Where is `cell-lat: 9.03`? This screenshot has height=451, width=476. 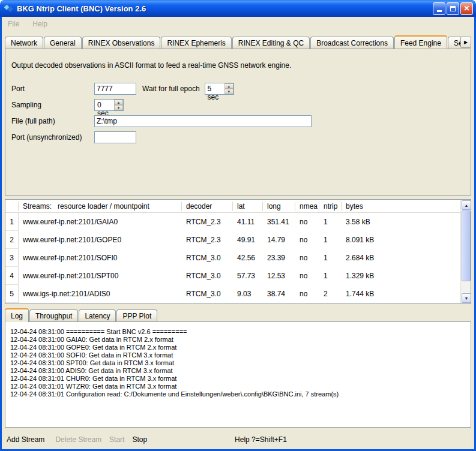 cell-lat: 9.03 is located at coordinates (248, 294).